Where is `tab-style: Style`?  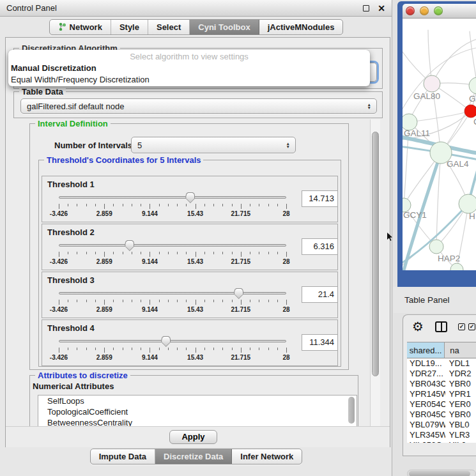 tab-style: Style is located at coordinates (130, 27).